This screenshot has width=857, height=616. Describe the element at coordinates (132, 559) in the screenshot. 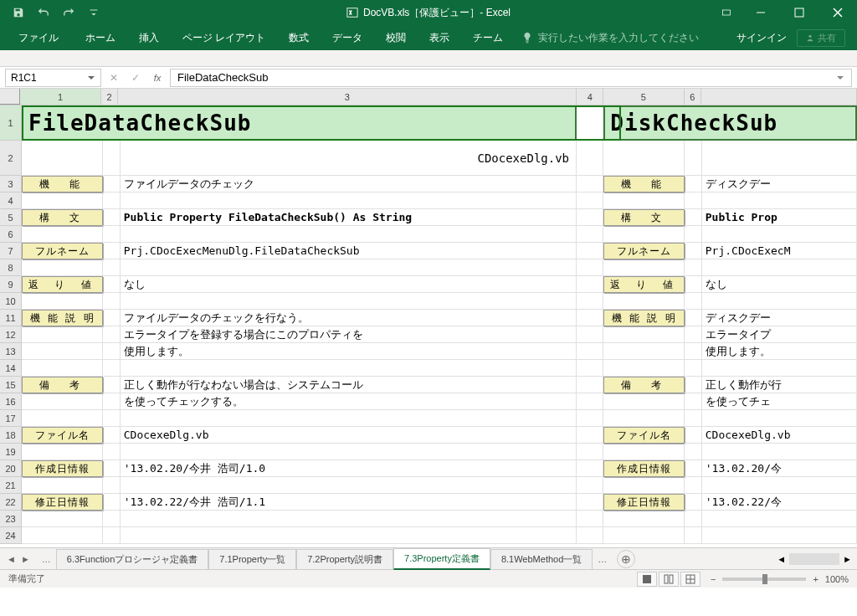

I see `sheet-tab: 6.3Functionプロシージャ定義書` at that location.